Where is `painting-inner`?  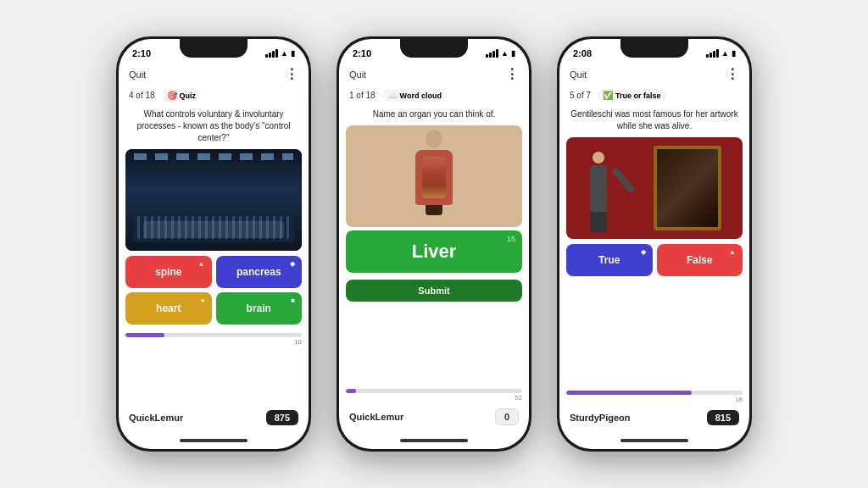
painting-inner is located at coordinates (687, 188).